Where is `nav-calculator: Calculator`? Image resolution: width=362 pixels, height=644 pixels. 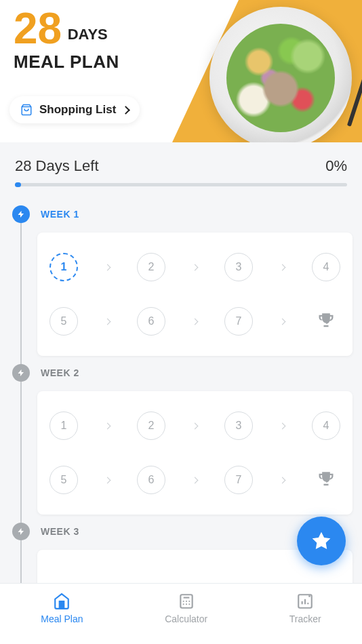 nav-calculator: Calculator is located at coordinates (186, 609).